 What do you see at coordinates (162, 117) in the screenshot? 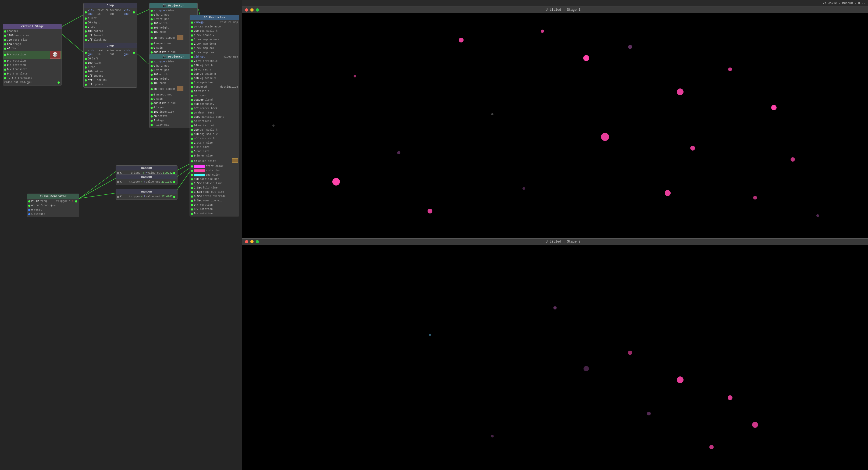
I see `row-label: active` at bounding box center [162, 117].